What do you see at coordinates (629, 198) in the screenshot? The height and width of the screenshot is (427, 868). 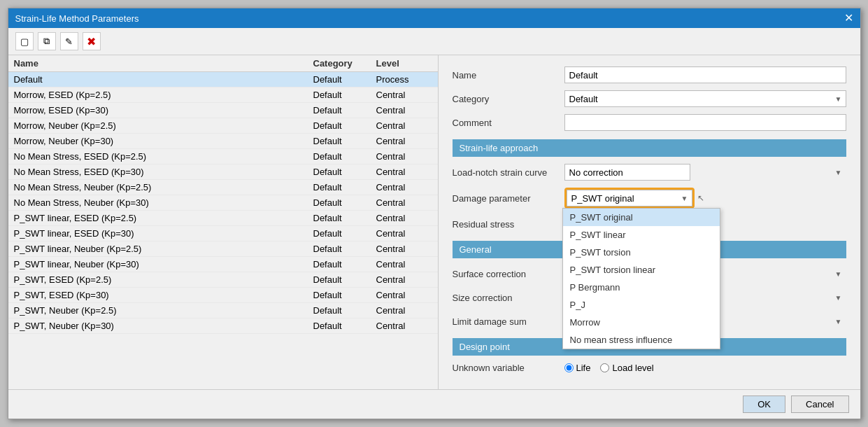 I see `damage-param-select: P_SWT original` at bounding box center [629, 198].